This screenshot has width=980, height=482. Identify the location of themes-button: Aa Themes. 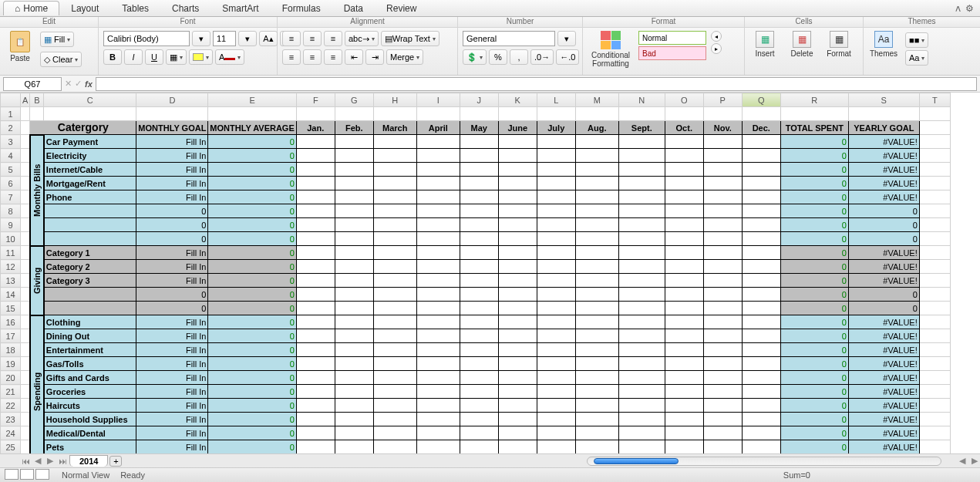
(884, 45).